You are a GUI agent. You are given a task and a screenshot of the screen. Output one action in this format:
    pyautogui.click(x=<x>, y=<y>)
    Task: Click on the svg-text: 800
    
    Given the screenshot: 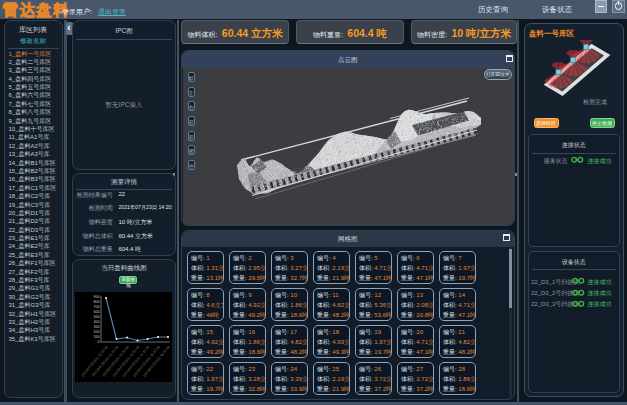 What is the action you would take?
    pyautogui.click(x=97, y=302)
    